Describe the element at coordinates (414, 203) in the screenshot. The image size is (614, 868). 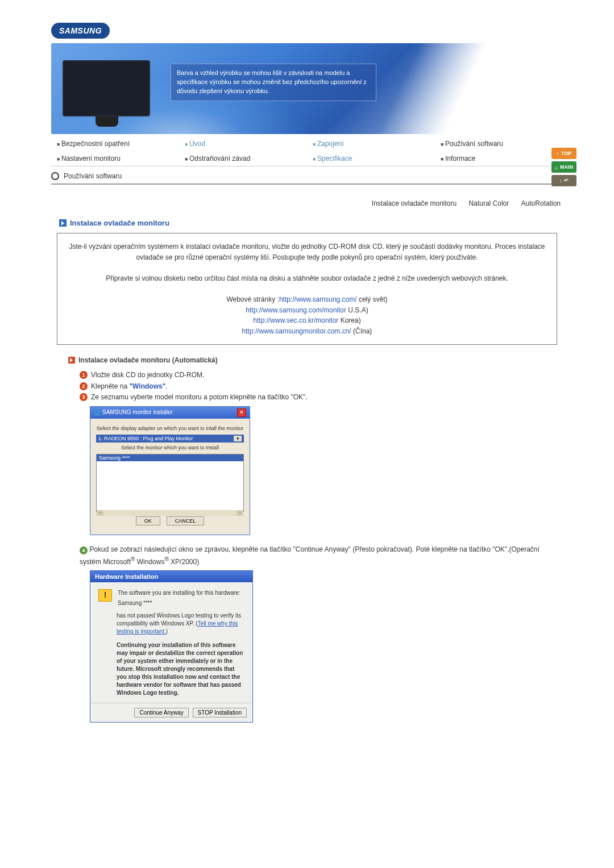
I see `tab-driver-install: Instalace ovladače monitoru` at that location.